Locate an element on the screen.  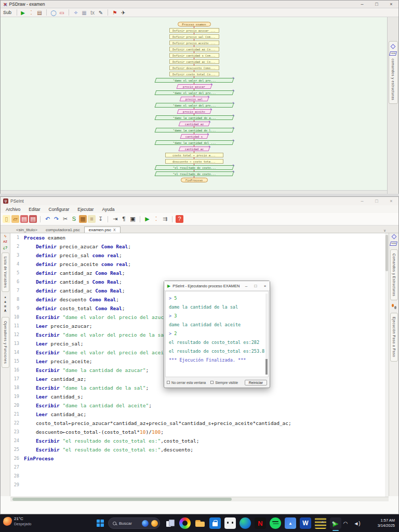
code-line: 21 Leer cantidad_ac; is located at coordinates (200, 415).